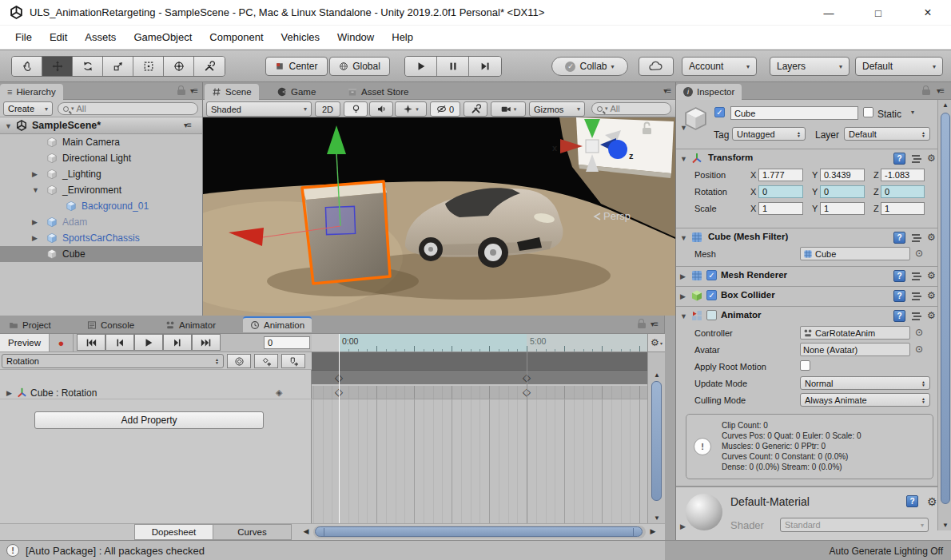  I want to click on lighting-toggle-button, so click(356, 109).